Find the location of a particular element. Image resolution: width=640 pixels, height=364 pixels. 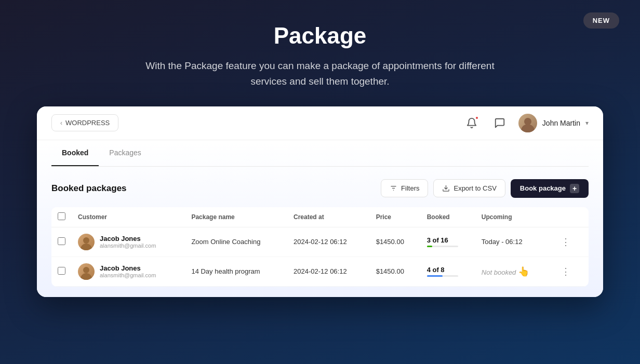

row-2-created-at: 2024-02-12 06:12 is located at coordinates (328, 271).